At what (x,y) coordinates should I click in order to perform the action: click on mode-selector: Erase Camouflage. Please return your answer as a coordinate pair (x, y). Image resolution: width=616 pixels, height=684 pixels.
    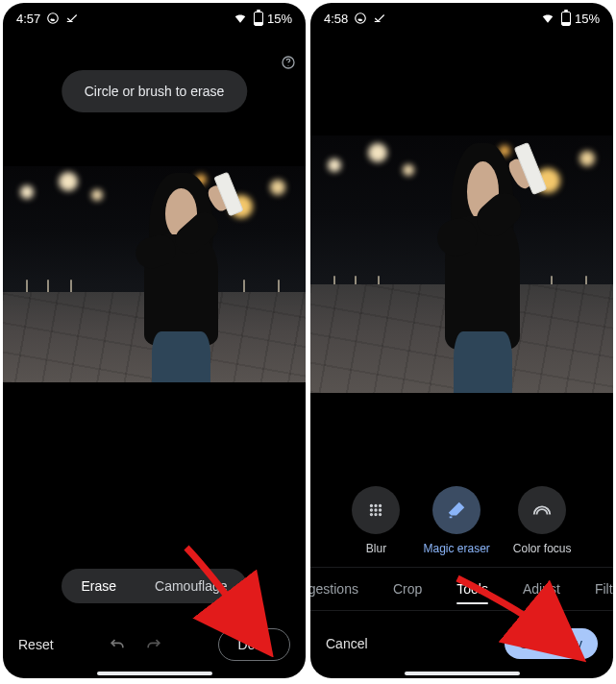
    Looking at the image, I should click on (154, 586).